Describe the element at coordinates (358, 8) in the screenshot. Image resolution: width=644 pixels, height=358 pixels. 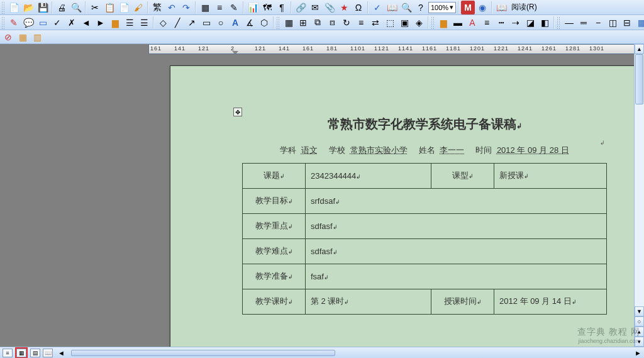
I see `symbol-button: Ω` at that location.